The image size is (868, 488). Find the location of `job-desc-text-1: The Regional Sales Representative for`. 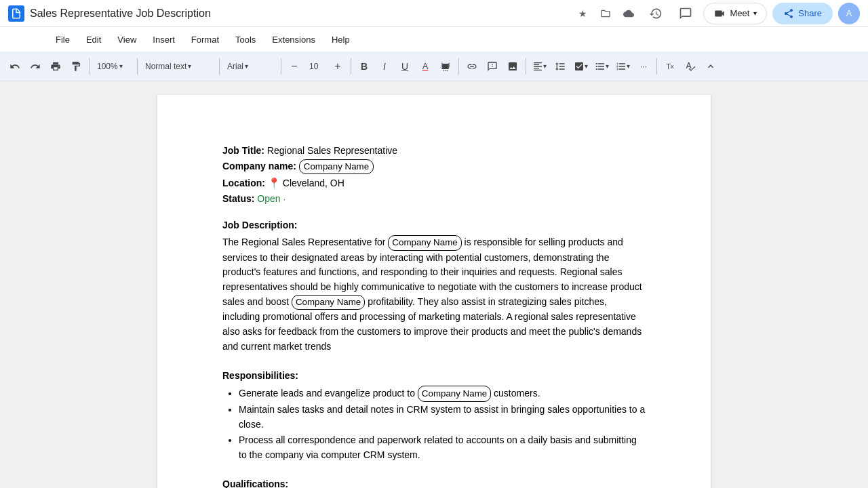

job-desc-text-1: The Regional Sales Representative for is located at coordinates (305, 242).